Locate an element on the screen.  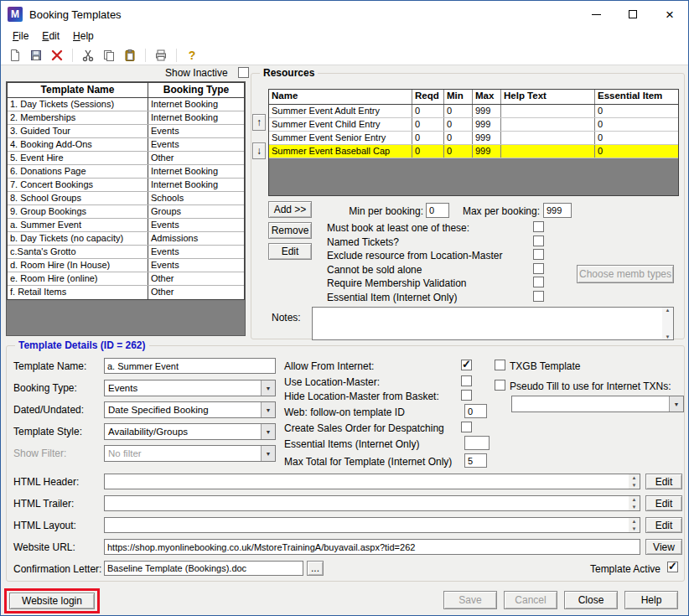
menu-item-help: Help is located at coordinates (84, 37).